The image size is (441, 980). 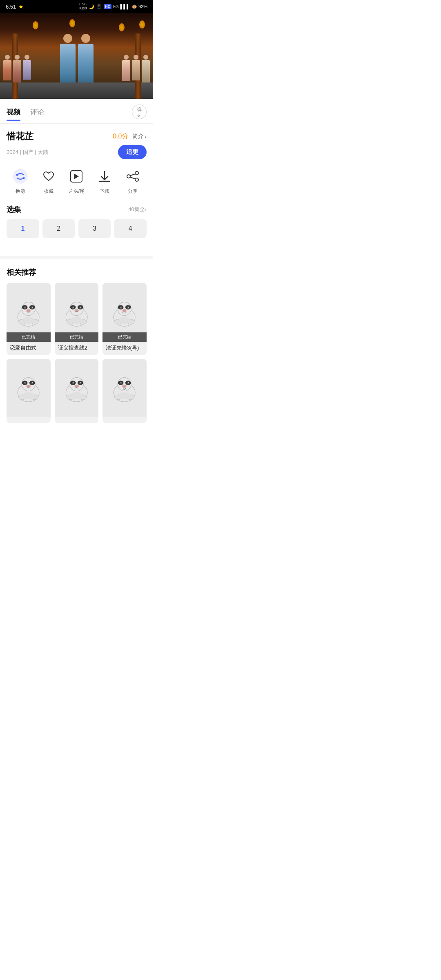 What do you see at coordinates (116, 7) in the screenshot?
I see `signal-5g: 5G` at bounding box center [116, 7].